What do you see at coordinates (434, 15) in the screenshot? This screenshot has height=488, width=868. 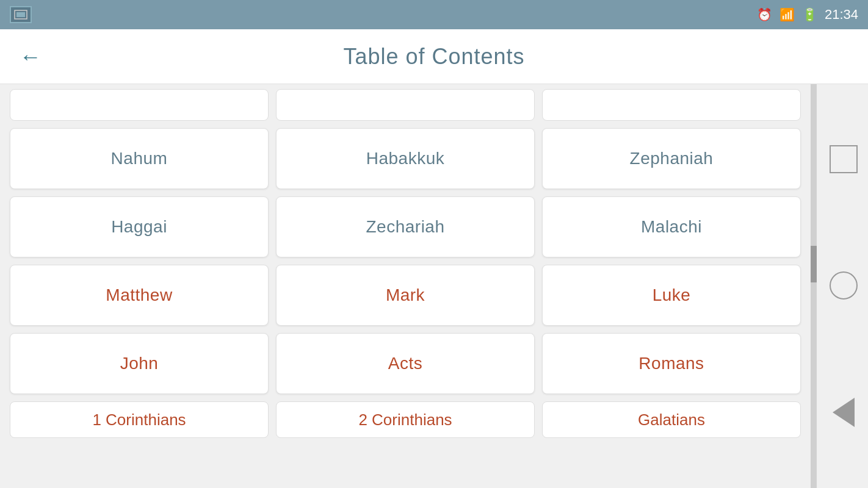 I see `status-bar: ⏰ 📶 🔋 21:34` at bounding box center [434, 15].